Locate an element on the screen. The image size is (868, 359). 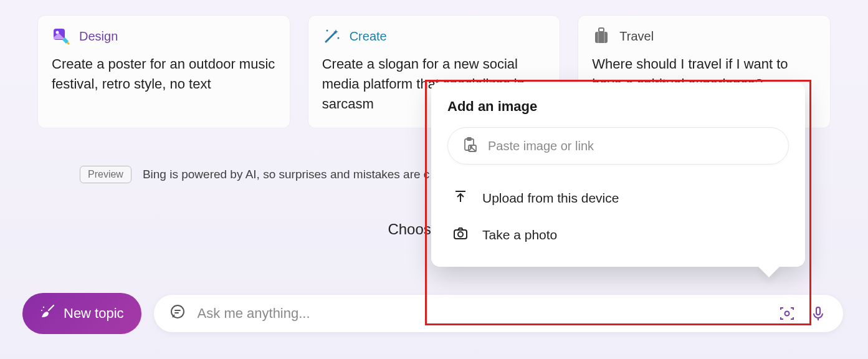
card-title: Travel is located at coordinates (637, 36).